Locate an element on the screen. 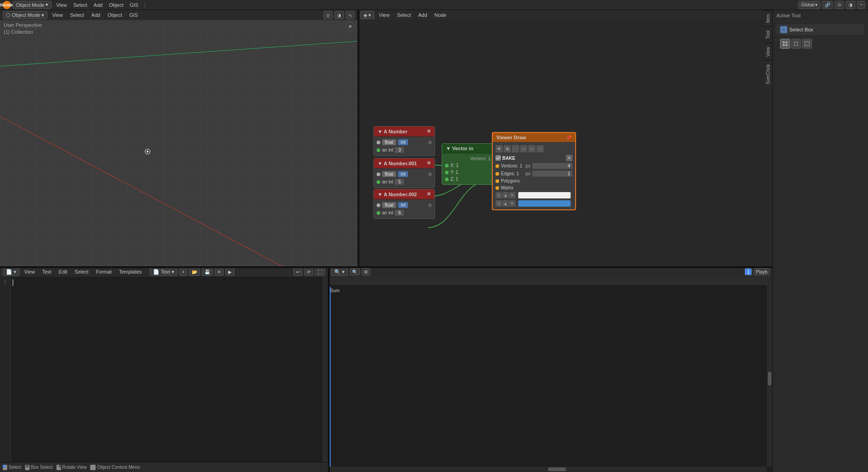 The height and width of the screenshot is (472, 868). snap-btn: 🔗 is located at coordinates (827, 5).